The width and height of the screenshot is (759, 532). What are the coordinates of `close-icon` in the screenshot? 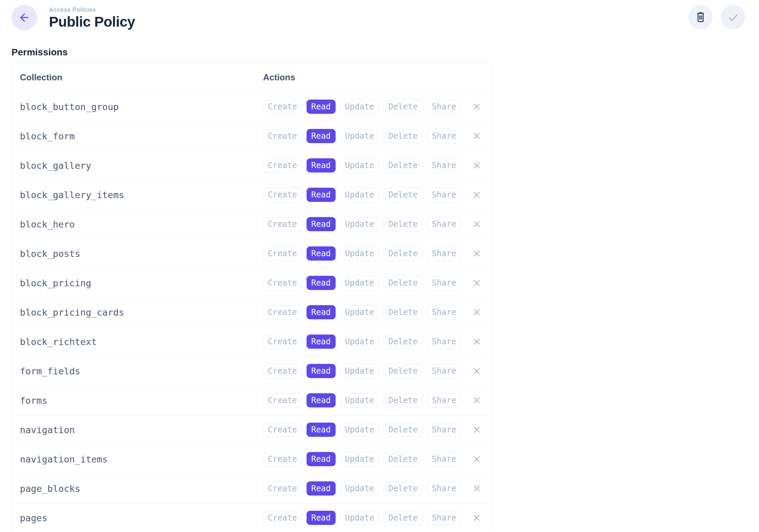 It's located at (477, 107).